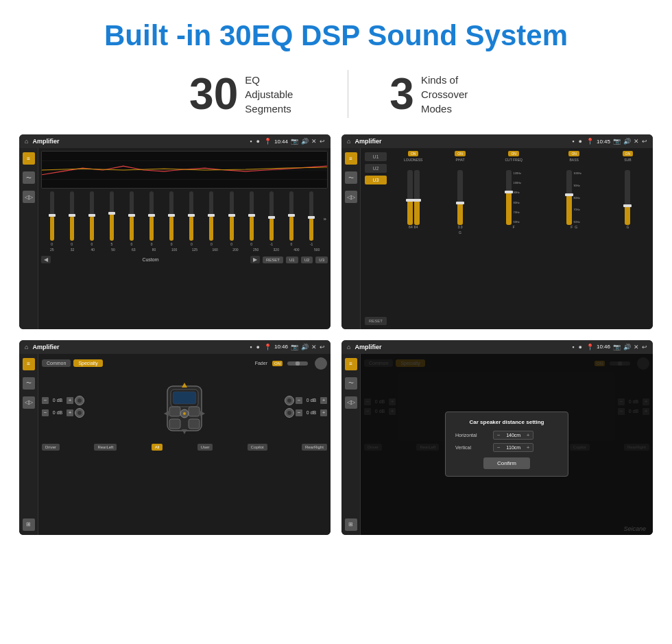  What do you see at coordinates (460, 154) in the screenshot?
I see `phat-on: ON` at bounding box center [460, 154].